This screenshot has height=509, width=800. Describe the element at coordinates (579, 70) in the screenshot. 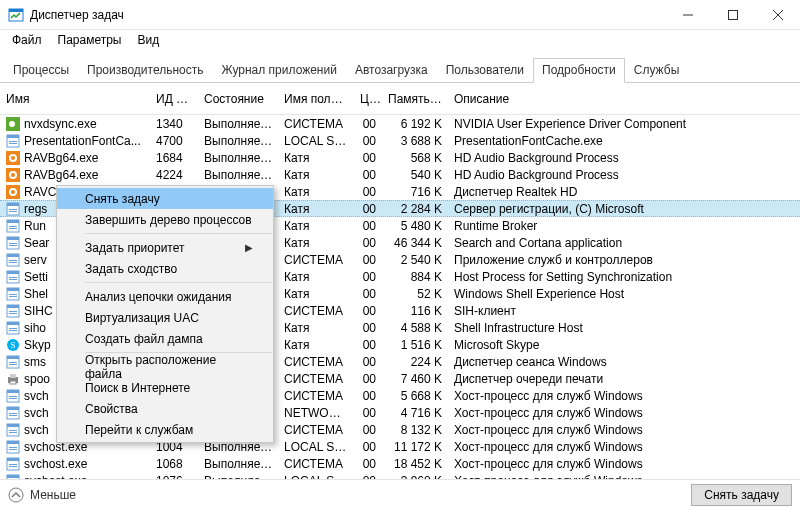

I see `tab-details: Подробности` at that location.